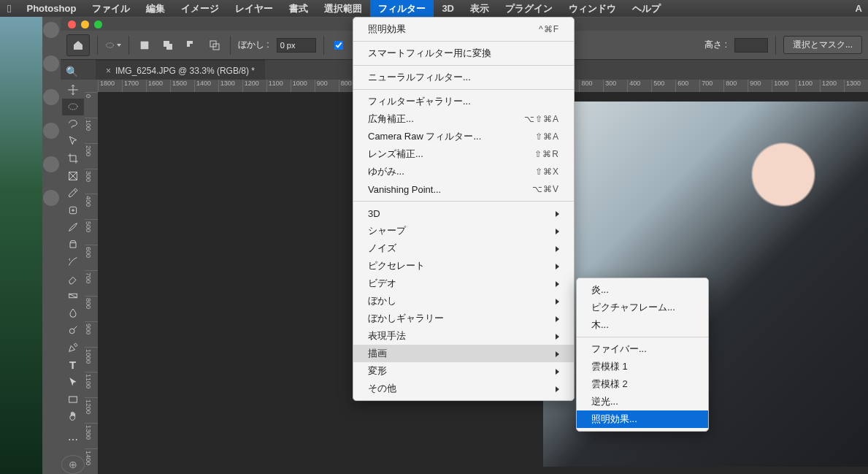  I want to click on menubar-help: ヘルプ, so click(647, 9).